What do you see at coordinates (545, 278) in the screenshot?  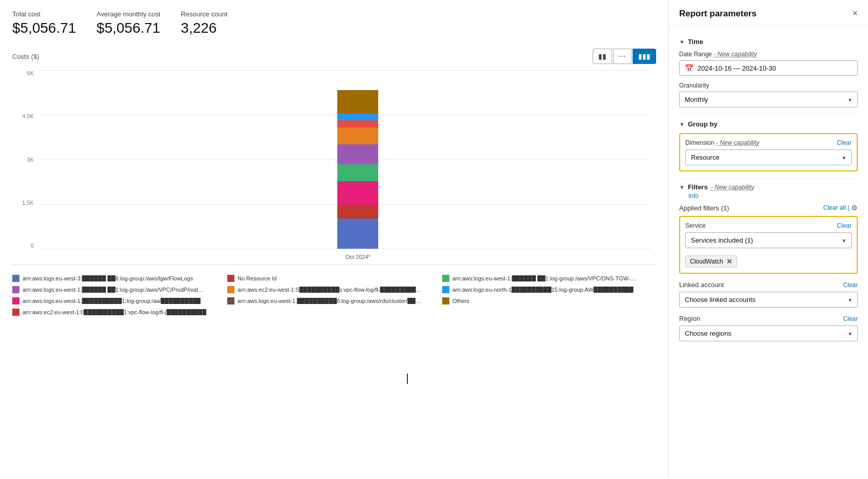 I see `legend-item-2: arn:aws:logs:eu-west-1:██████ ██1:log-gr…` at bounding box center [545, 278].